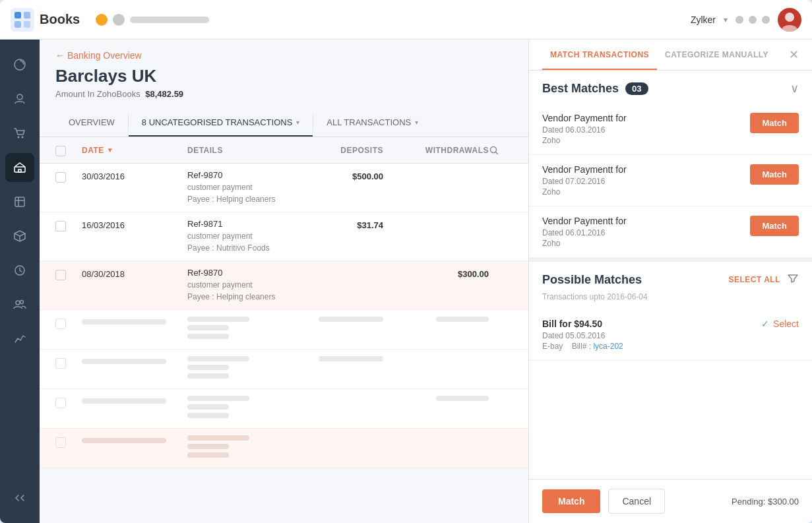 The height and width of the screenshot is (523, 812). What do you see at coordinates (755, 280) in the screenshot?
I see `select-all-button: SELECT ALL` at bounding box center [755, 280].